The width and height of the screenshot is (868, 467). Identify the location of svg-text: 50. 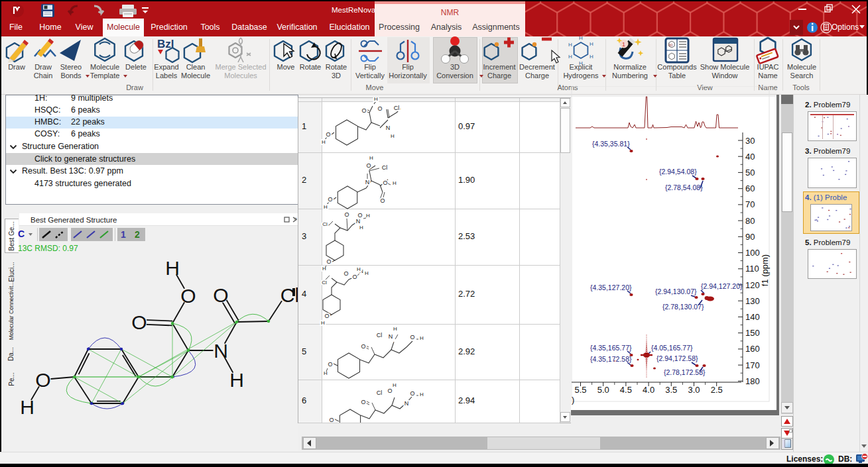
(750, 172).